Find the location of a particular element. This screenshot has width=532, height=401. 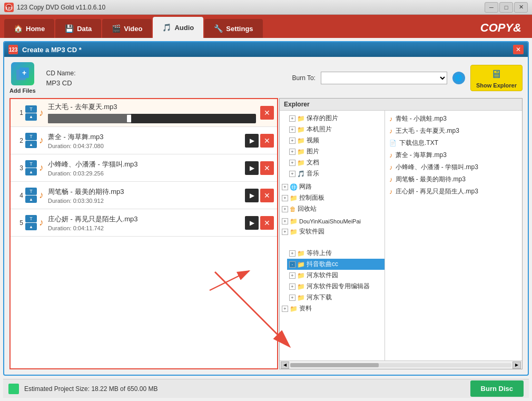

scroll-thumb is located at coordinates (334, 365).